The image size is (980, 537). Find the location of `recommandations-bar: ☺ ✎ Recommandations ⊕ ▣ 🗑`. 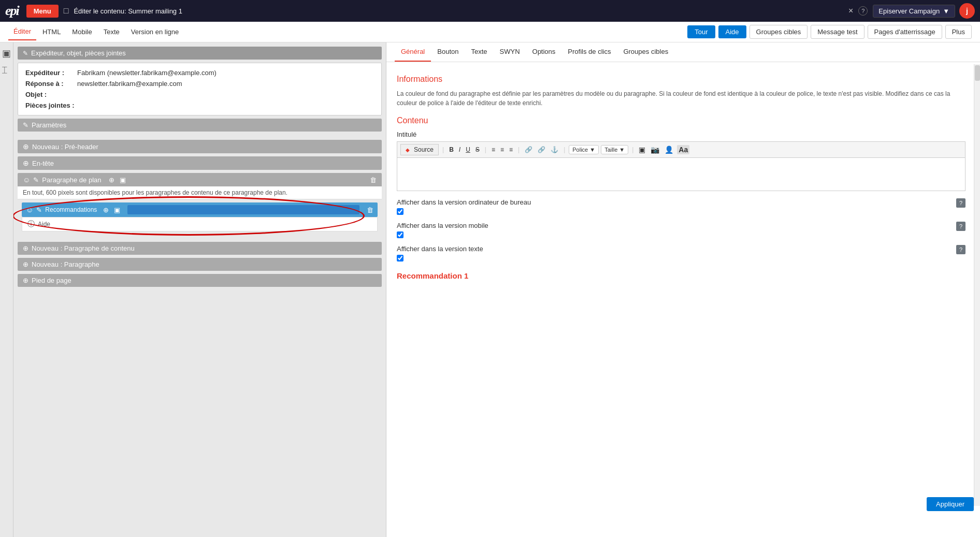

recommandations-bar: ☺ ✎ Recommandations ⊕ ▣ 🗑 is located at coordinates (200, 210).